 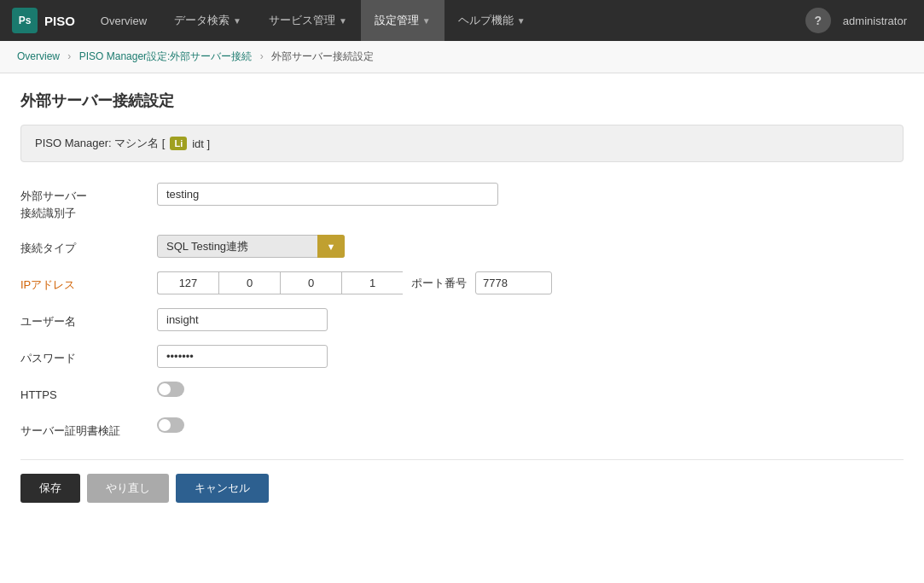 What do you see at coordinates (355, 283) in the screenshot?
I see `ip-row: ポート番号` at bounding box center [355, 283].